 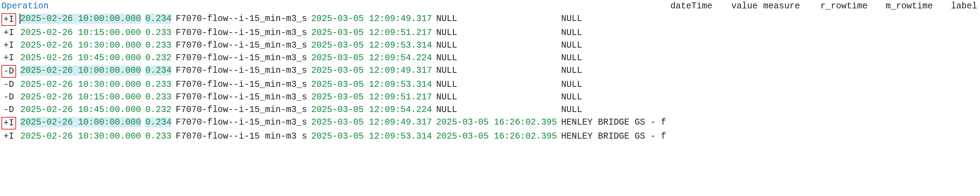 What do you see at coordinates (334, 97) in the screenshot?
I see `table-row: -D2025-02-26 10:15:00.0000.233F7070-flow…` at bounding box center [334, 97].